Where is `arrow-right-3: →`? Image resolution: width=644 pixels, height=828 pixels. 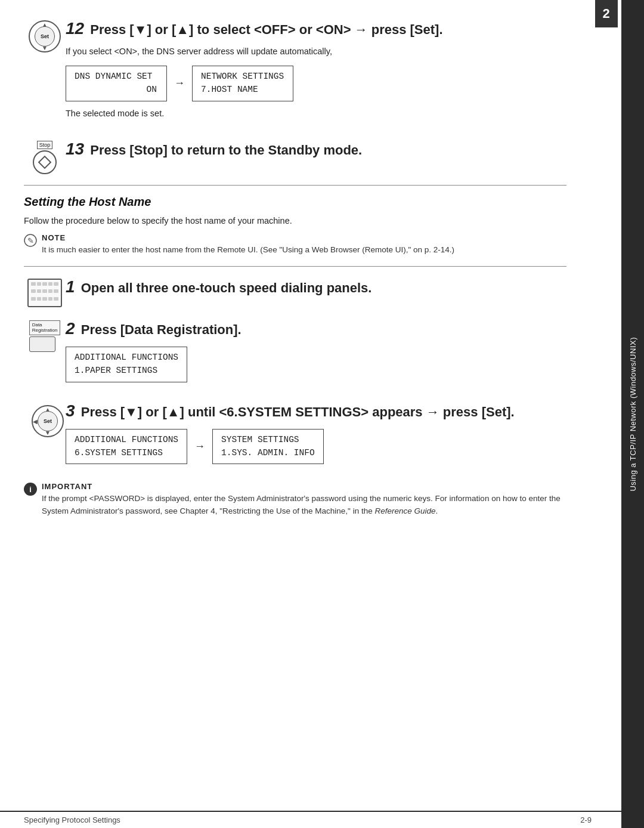
arrow-right-3: → is located at coordinates (200, 446).